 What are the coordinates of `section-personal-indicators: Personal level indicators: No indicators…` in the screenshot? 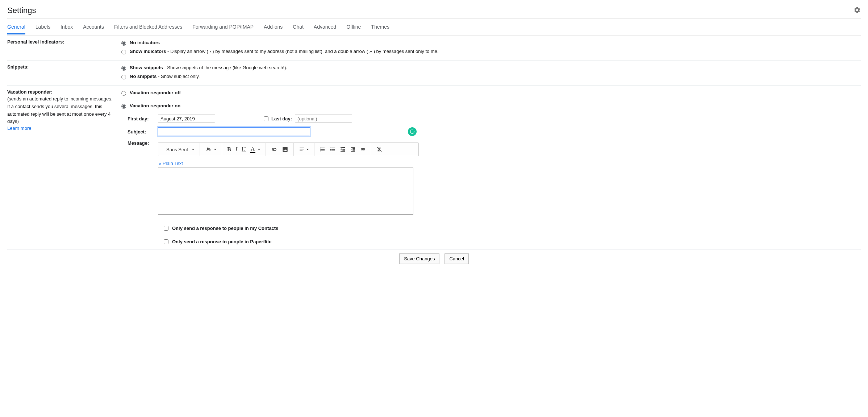 It's located at (434, 48).